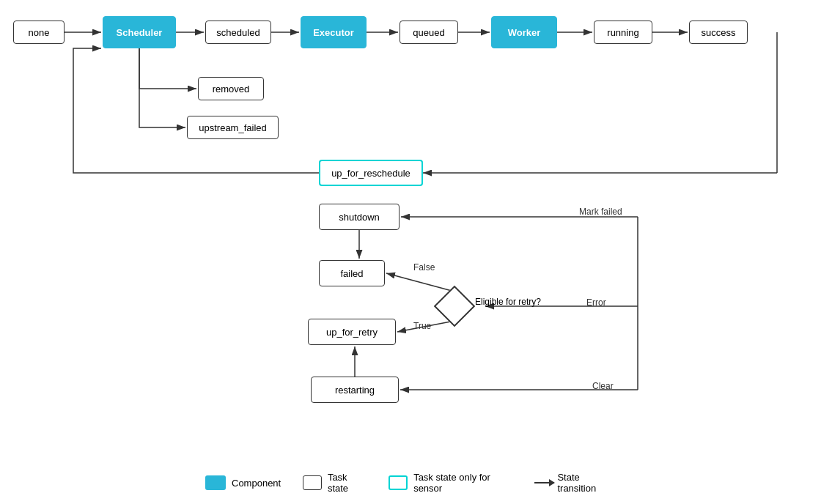 The image size is (821, 504). What do you see at coordinates (352, 273) in the screenshot?
I see `node-failed: failed` at bounding box center [352, 273].